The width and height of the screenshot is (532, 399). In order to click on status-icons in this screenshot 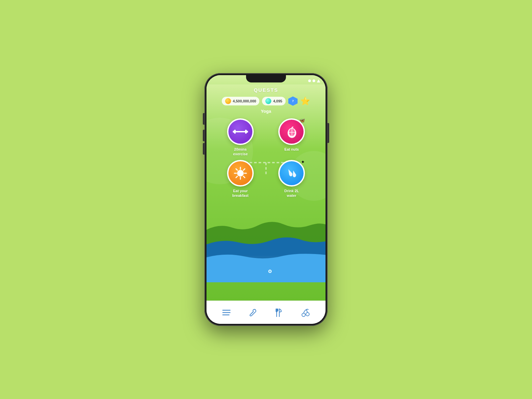, I will do `click(314, 81)`.